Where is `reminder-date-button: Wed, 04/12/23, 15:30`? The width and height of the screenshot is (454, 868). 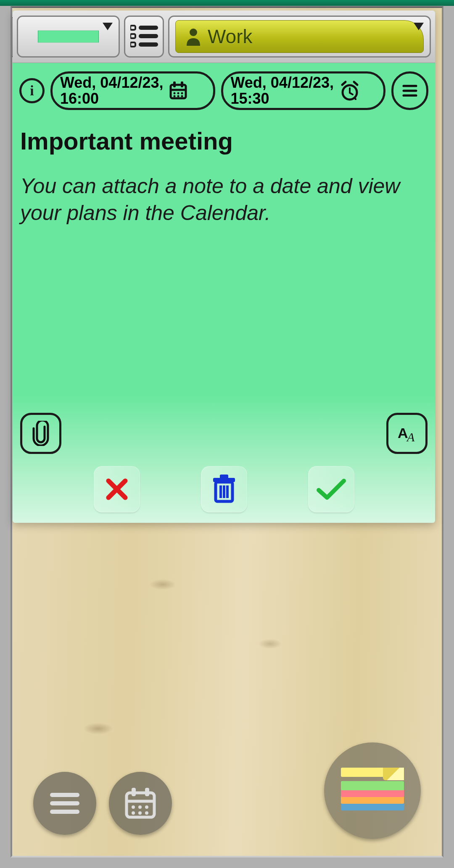 reminder-date-button: Wed, 04/12/23, 15:30 is located at coordinates (304, 91).